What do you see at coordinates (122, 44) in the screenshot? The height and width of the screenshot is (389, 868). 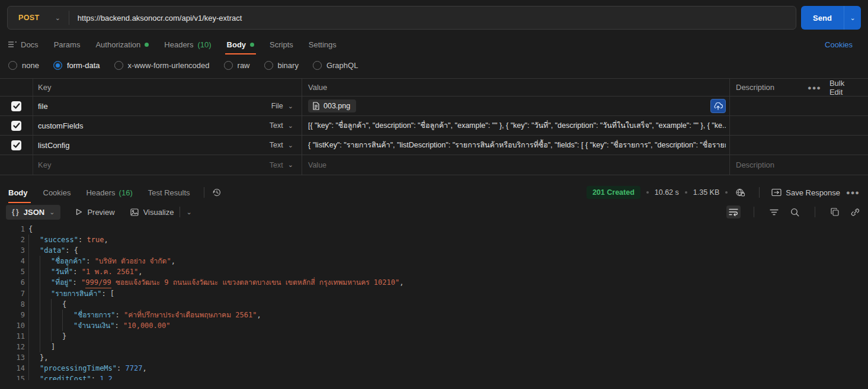 I see `tab-authorization: Authorization` at bounding box center [122, 44].